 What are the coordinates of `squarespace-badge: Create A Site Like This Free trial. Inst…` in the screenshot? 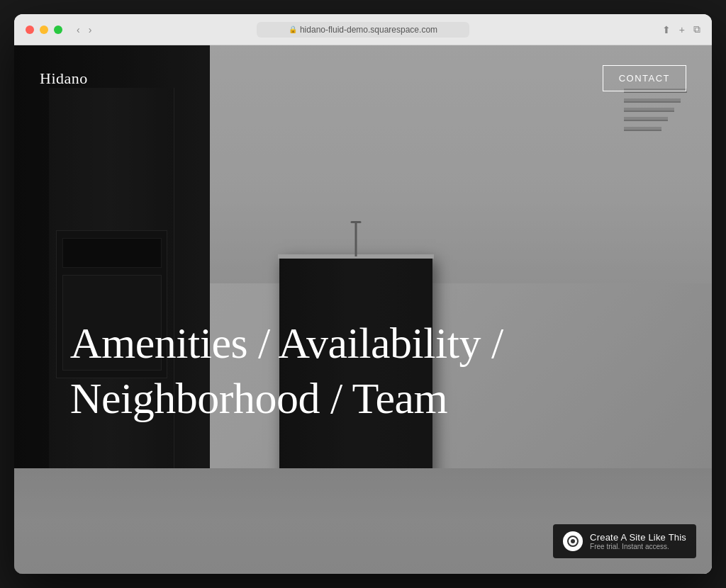 It's located at (625, 541).